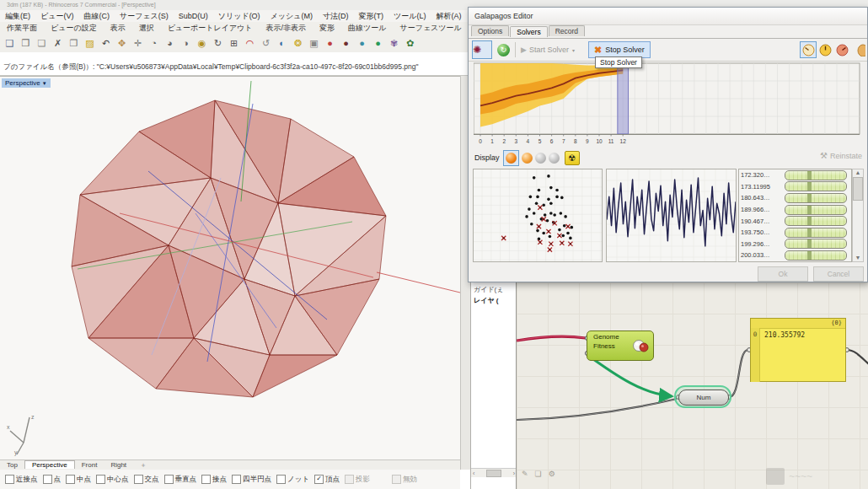 The width and height of the screenshot is (868, 489). Describe the element at coordinates (74, 44) in the screenshot. I see `copy-icon: ❐` at that location.